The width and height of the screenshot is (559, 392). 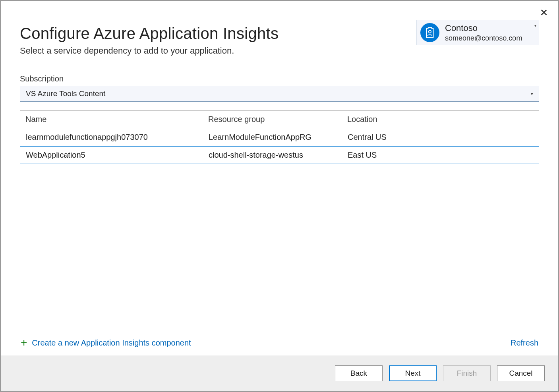 What do you see at coordinates (484, 33) in the screenshot?
I see `account-text: Contoso someone@contoso.com` at bounding box center [484, 33].